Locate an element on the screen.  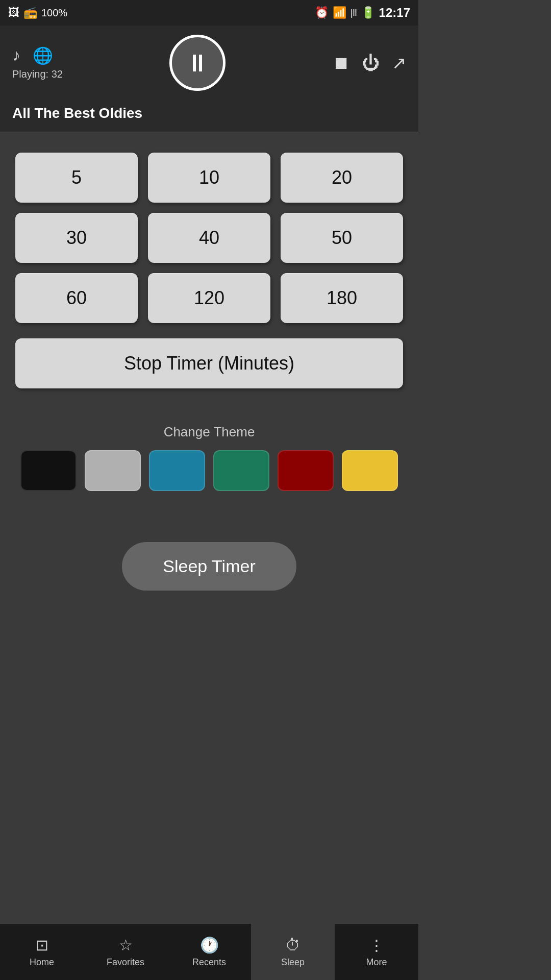
sleep-timer-button: Sleep Timer is located at coordinates (209, 567).